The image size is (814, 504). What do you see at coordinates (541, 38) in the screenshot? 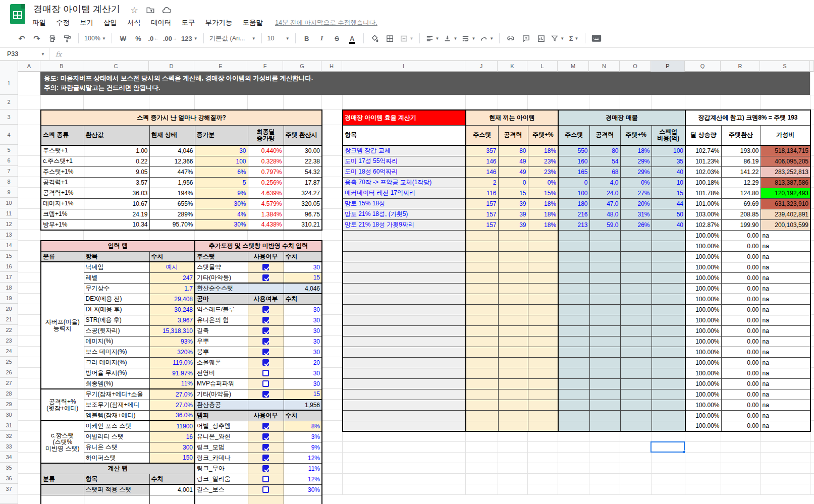
I see `insert-chart-icon` at bounding box center [541, 38].